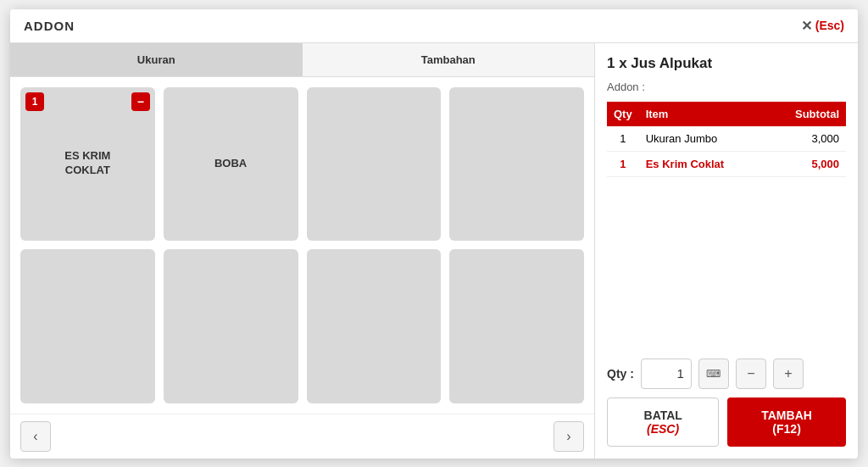  I want to click on keyboard-icon: ⌨, so click(714, 374).